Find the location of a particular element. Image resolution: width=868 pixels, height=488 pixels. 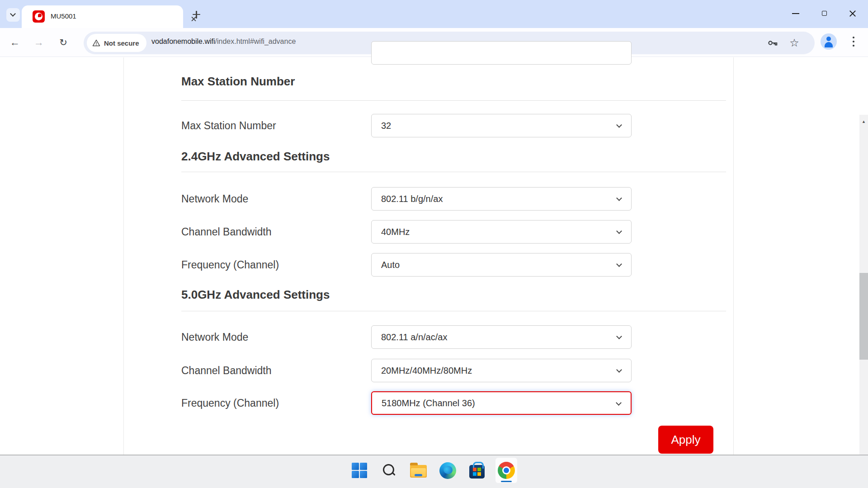

warning-triangle-icon is located at coordinates (96, 43).